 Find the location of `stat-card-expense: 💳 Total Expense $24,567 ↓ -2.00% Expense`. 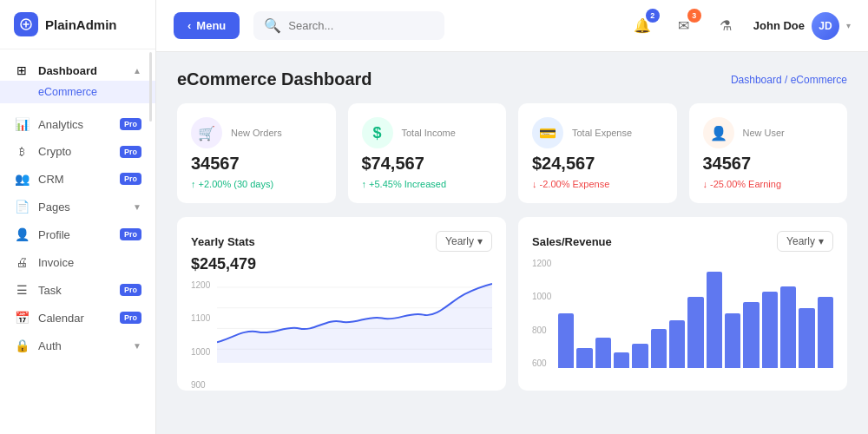

stat-card-expense: 💳 Total Expense $24,567 ↓ -2.00% Expense is located at coordinates (597, 153).